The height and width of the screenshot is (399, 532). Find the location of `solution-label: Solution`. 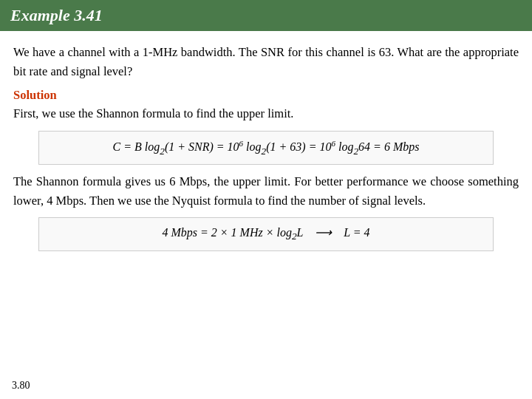

solution-label: Solution is located at coordinates (266, 95).